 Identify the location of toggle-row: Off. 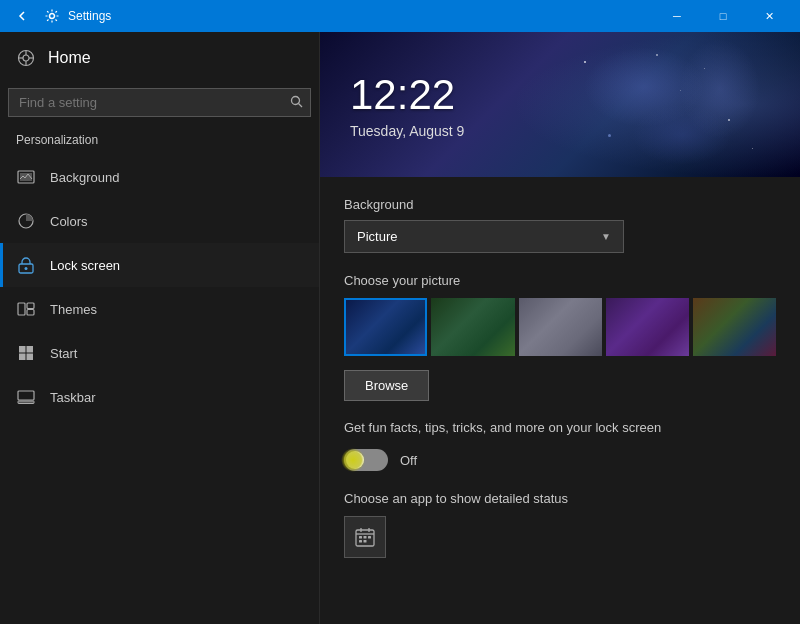
(560, 460).